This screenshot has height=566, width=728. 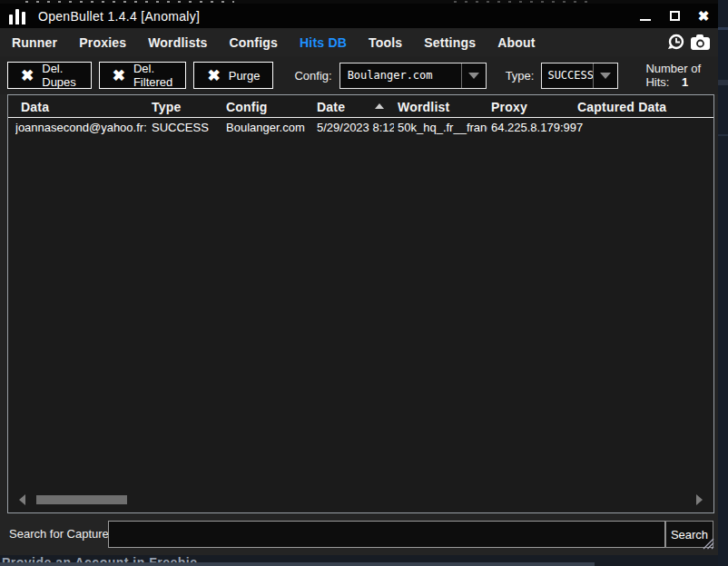 I want to click on close-button: ✖, so click(x=703, y=16).